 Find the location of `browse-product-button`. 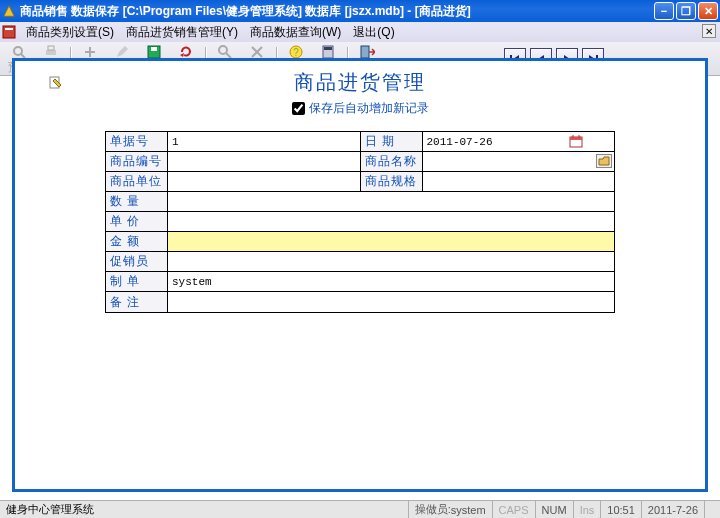

browse-product-button is located at coordinates (604, 161).